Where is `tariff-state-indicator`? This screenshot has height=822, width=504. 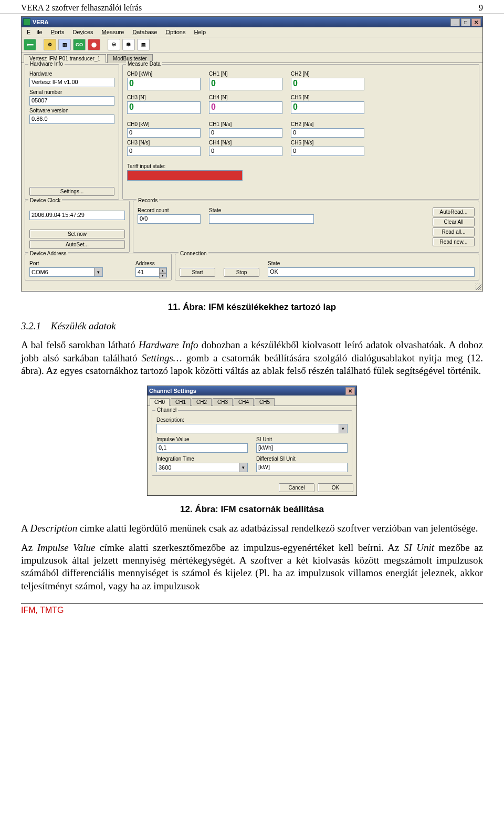
tariff-state-indicator is located at coordinates (185, 175).